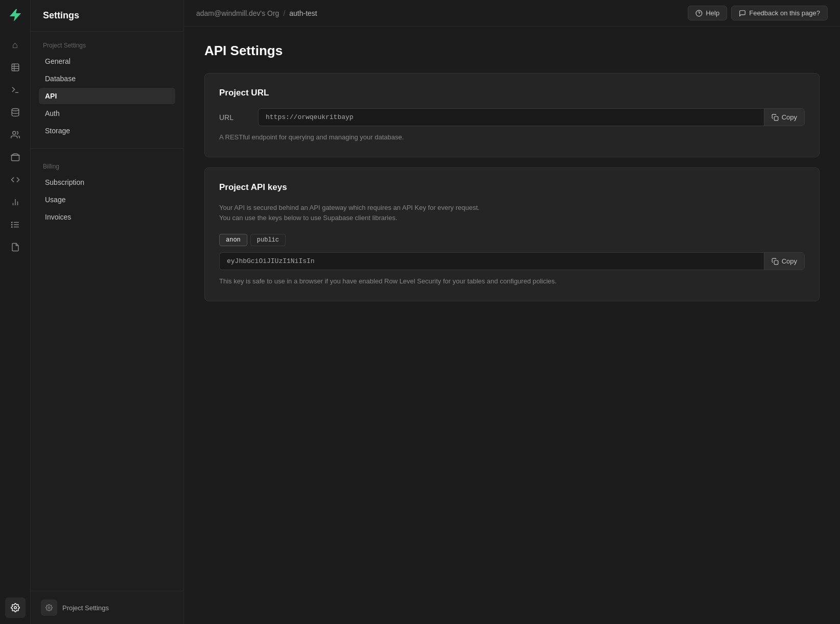 This screenshot has height=624, width=840. I want to click on feedback-label: Feedback on this page?, so click(785, 13).